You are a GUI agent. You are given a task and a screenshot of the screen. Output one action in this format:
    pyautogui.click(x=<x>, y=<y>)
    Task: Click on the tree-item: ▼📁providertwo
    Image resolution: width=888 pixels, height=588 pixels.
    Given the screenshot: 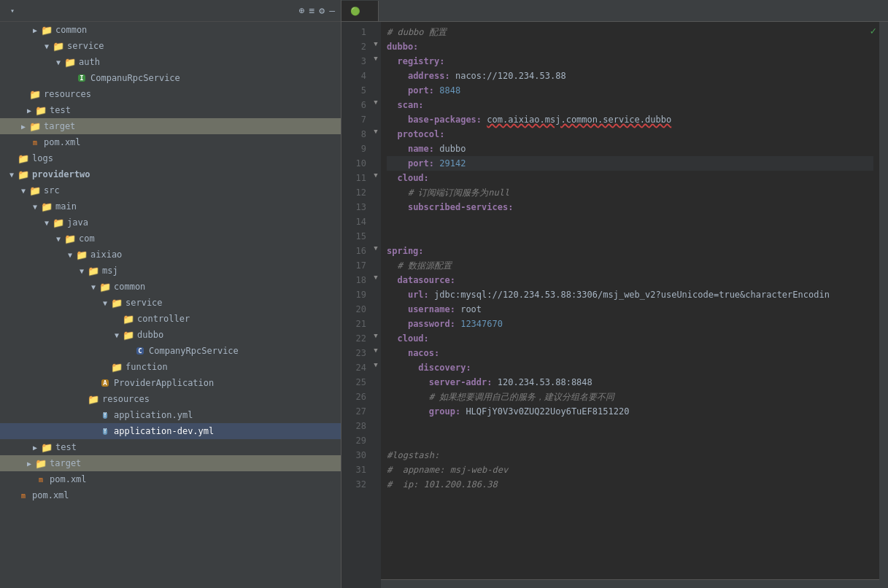 What is the action you would take?
    pyautogui.click(x=171, y=174)
    